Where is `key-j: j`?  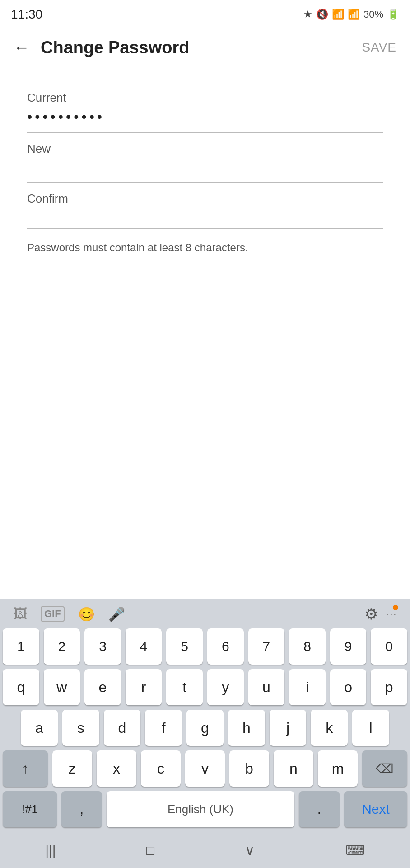
key-j: j is located at coordinates (288, 728).